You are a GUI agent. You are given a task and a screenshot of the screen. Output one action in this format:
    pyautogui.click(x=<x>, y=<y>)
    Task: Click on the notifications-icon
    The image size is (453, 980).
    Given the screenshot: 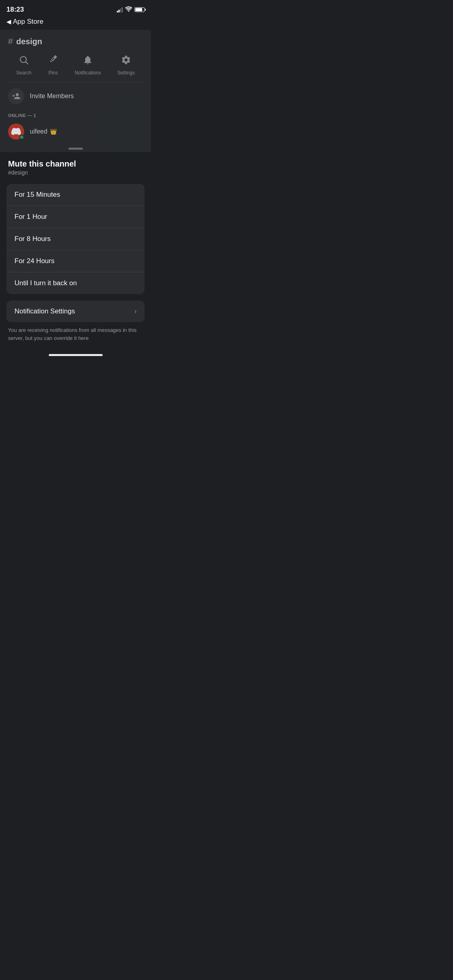 What is the action you would take?
    pyautogui.click(x=88, y=61)
    